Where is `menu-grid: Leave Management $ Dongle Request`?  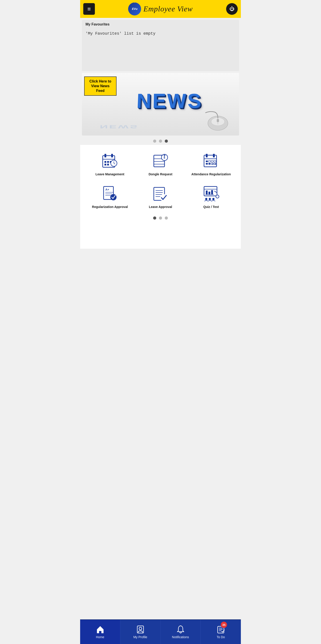 menu-grid: Leave Management $ Dongle Request is located at coordinates (160, 179).